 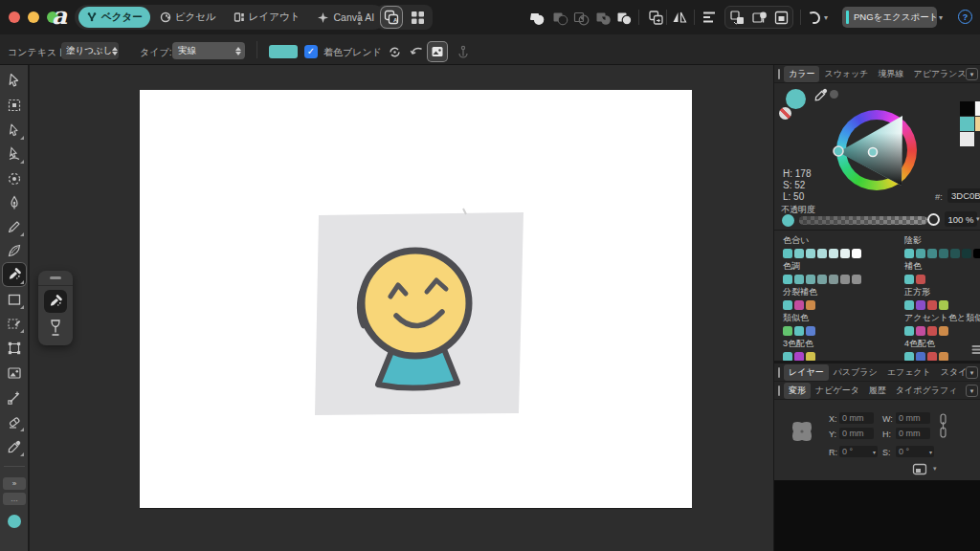 What do you see at coordinates (935, 469) in the screenshot?
I see `transform-mode-dropdown: ▾` at bounding box center [935, 469].